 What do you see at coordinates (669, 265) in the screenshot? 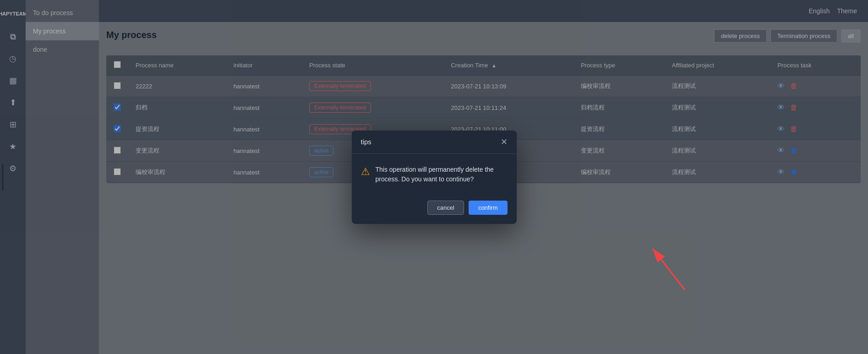
I see `arrow-indicator` at bounding box center [669, 265].